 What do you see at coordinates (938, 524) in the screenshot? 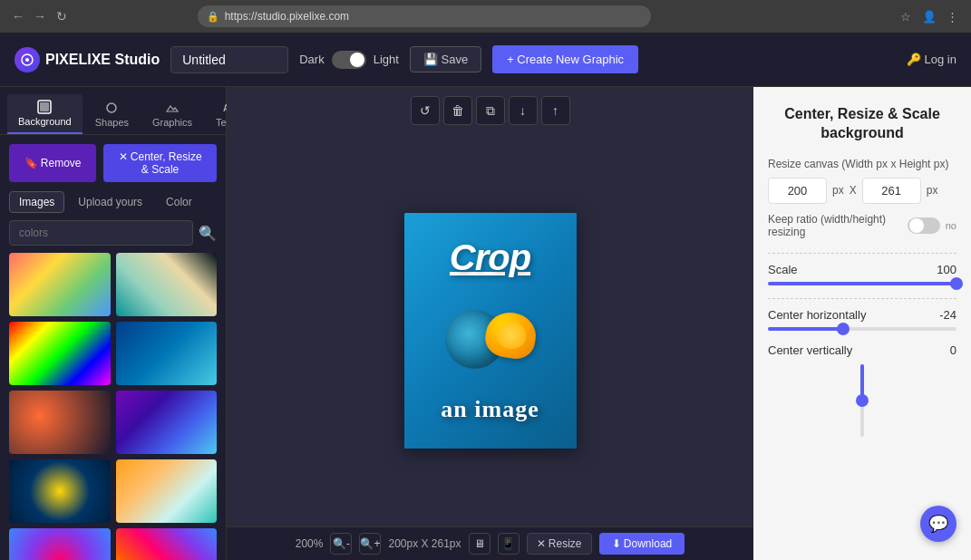
I see `chat-fab-button: 💬` at bounding box center [938, 524].